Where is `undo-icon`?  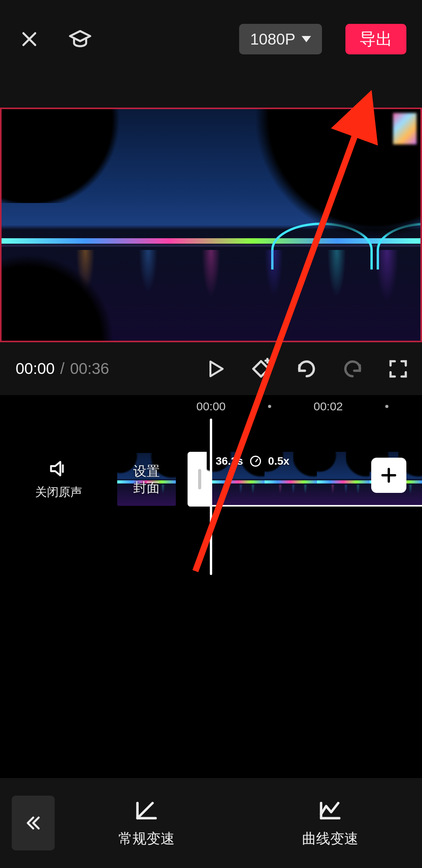
undo-icon is located at coordinates (307, 369).